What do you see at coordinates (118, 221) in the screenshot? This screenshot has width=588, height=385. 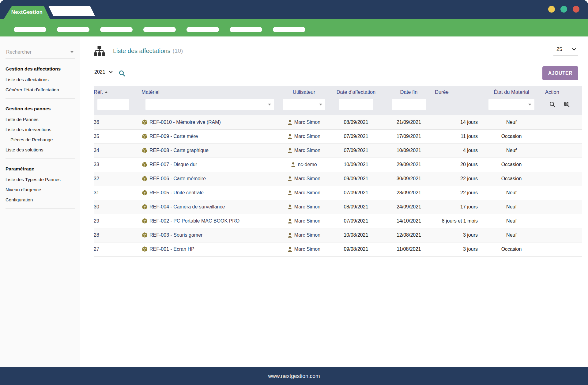 I see `row-ref-link: 29` at bounding box center [118, 221].